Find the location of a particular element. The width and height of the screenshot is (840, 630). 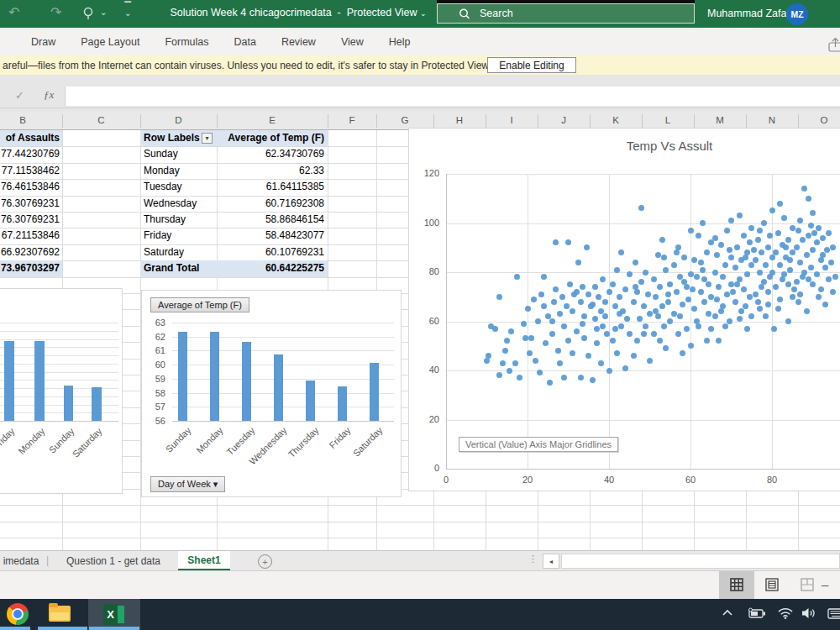

zoom-out-button: – is located at coordinates (825, 585).